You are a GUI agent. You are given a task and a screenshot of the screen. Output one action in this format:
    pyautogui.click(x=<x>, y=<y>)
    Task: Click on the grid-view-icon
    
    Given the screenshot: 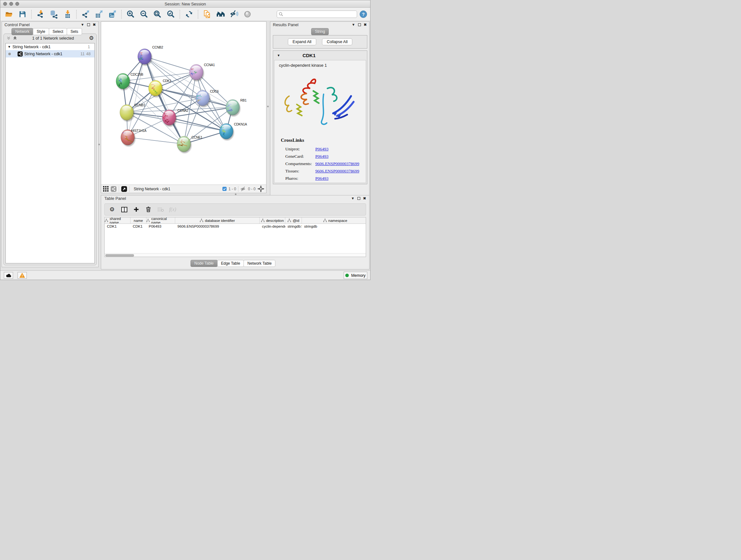 What is the action you would take?
    pyautogui.click(x=106, y=189)
    